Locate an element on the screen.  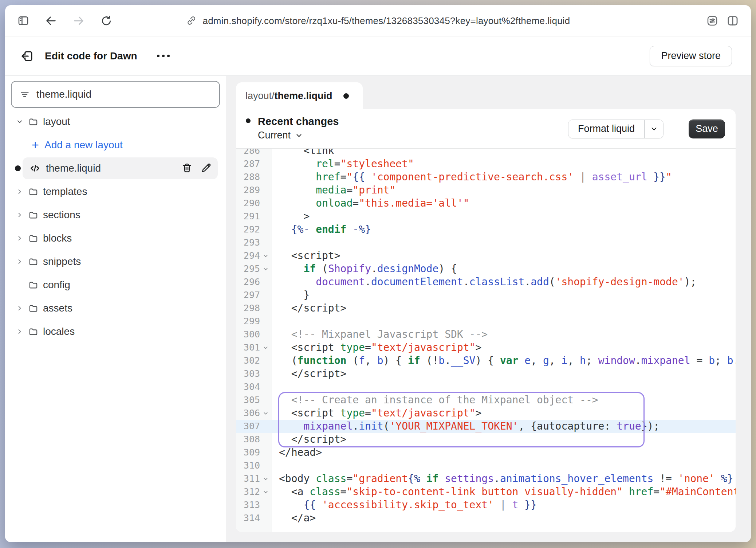
address-bar: admin.shopify.com/store/rzq1xu-f5/themes… is located at coordinates (378, 20).